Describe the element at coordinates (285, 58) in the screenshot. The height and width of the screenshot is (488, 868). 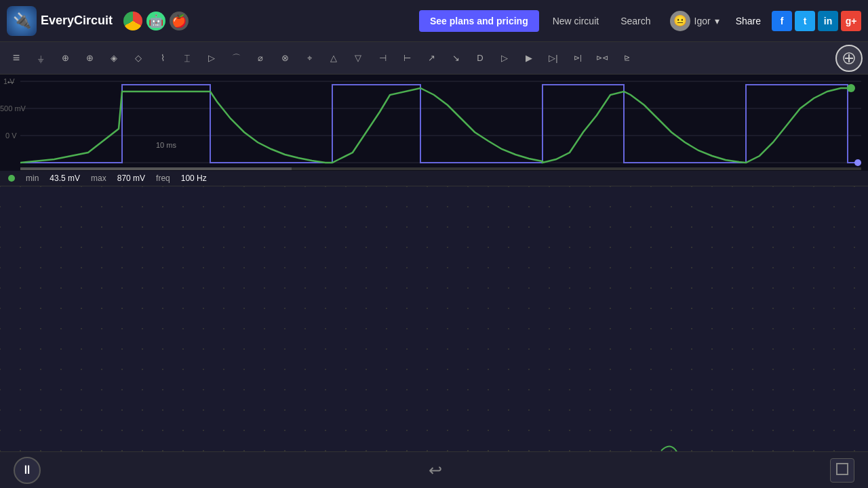
I see `cross-button: ⊗` at that location.